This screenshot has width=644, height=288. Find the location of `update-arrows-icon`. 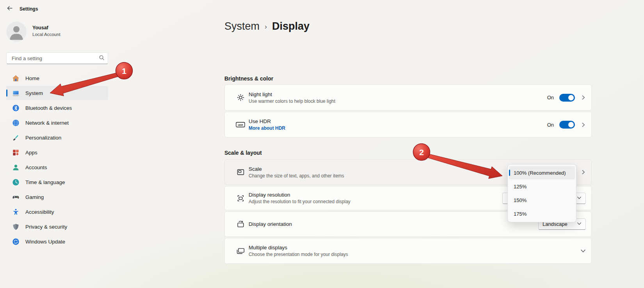

update-arrows-icon is located at coordinates (16, 241).